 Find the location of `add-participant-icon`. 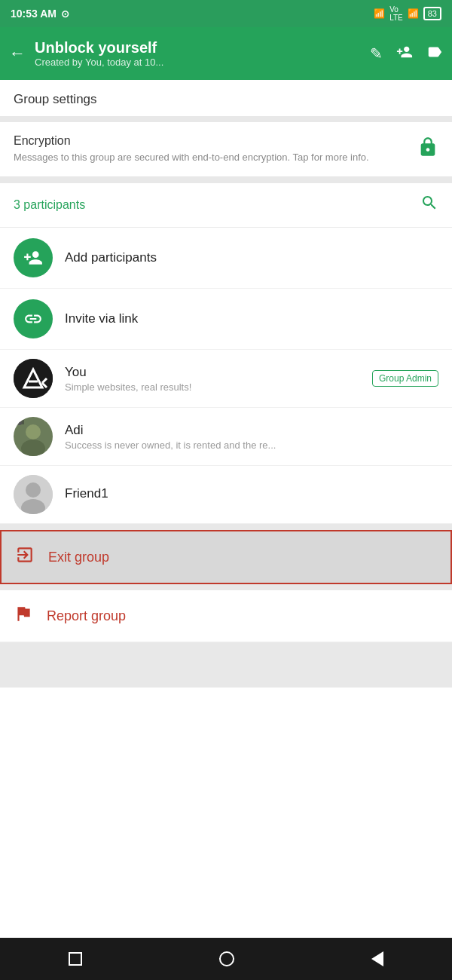

add-participant-icon is located at coordinates (405, 54).